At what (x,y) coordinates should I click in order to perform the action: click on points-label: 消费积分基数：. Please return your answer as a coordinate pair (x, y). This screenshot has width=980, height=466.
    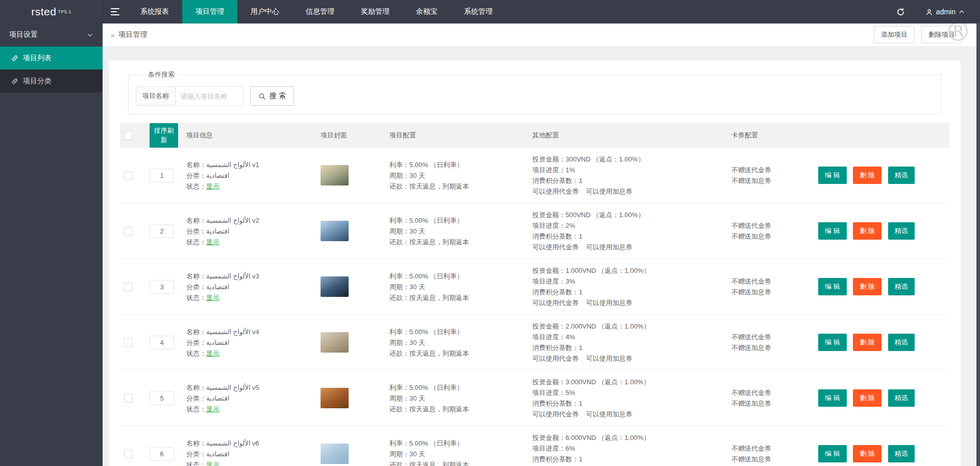
    Looking at the image, I should click on (555, 459).